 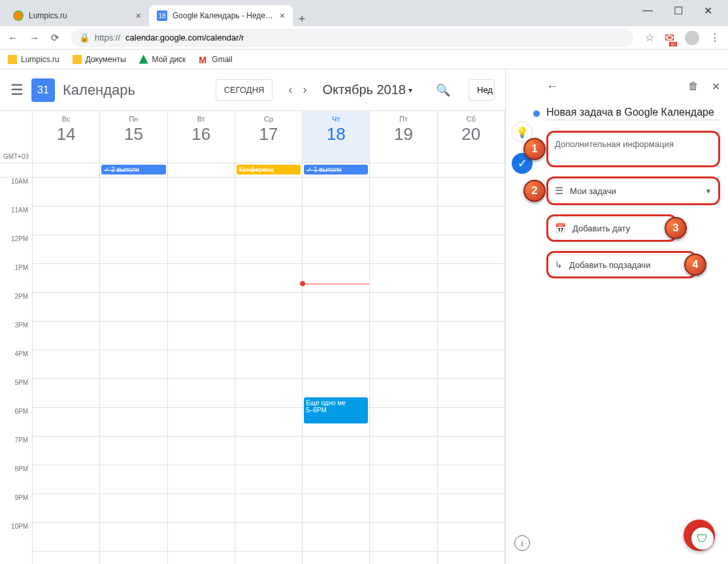 I want to click on hour-label: 10PM, so click(x=16, y=537).